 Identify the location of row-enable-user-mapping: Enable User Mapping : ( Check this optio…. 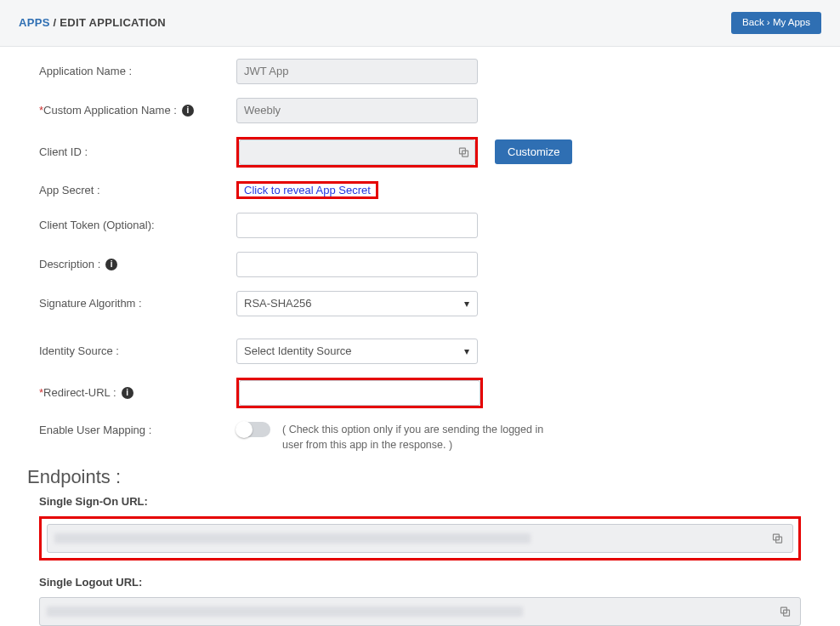
(420, 437).